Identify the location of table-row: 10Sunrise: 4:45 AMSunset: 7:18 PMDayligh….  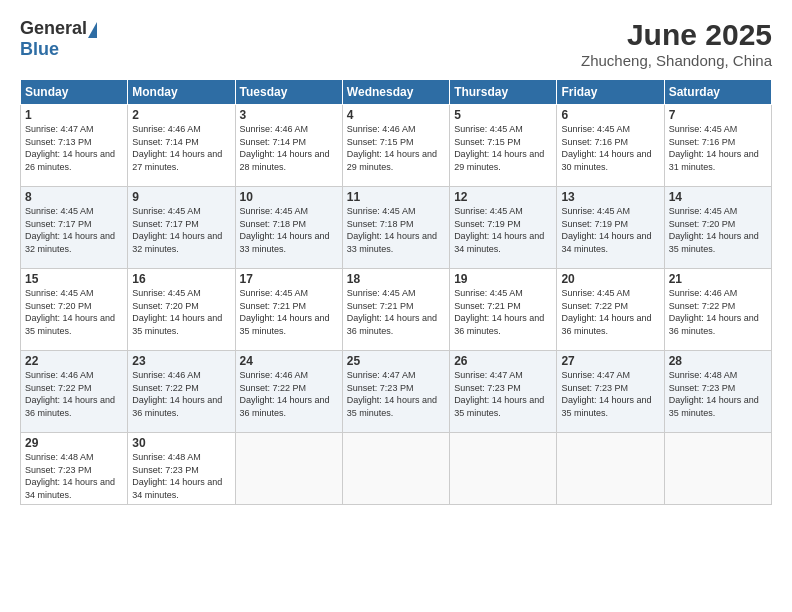
(288, 228).